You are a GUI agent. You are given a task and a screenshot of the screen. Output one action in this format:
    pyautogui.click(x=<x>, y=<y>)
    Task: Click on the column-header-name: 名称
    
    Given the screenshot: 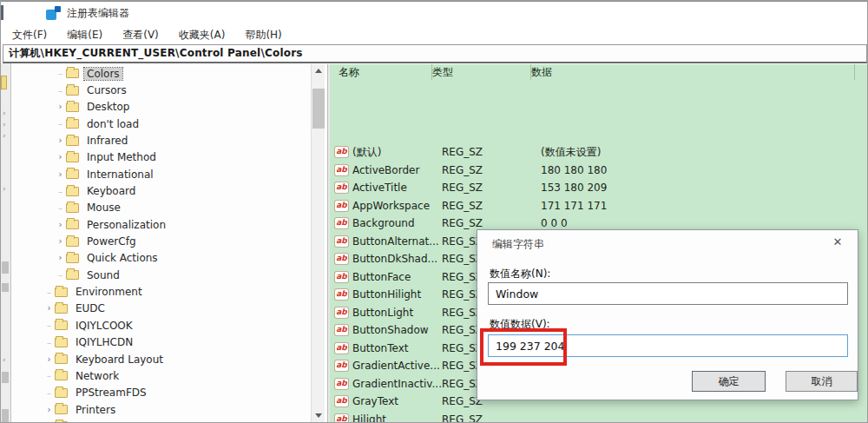 What is the action you would take?
    pyautogui.click(x=381, y=72)
    